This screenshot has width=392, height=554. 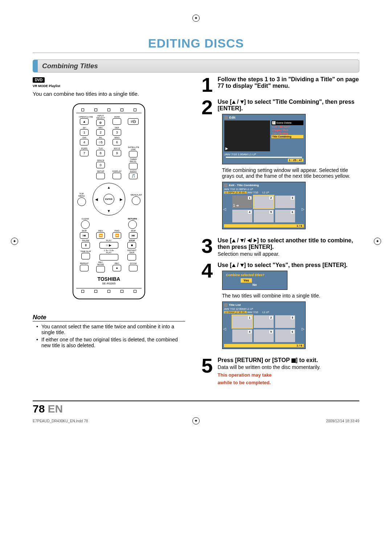 I want to click on osd-menu-selected: Title Combining, so click(x=287, y=136).